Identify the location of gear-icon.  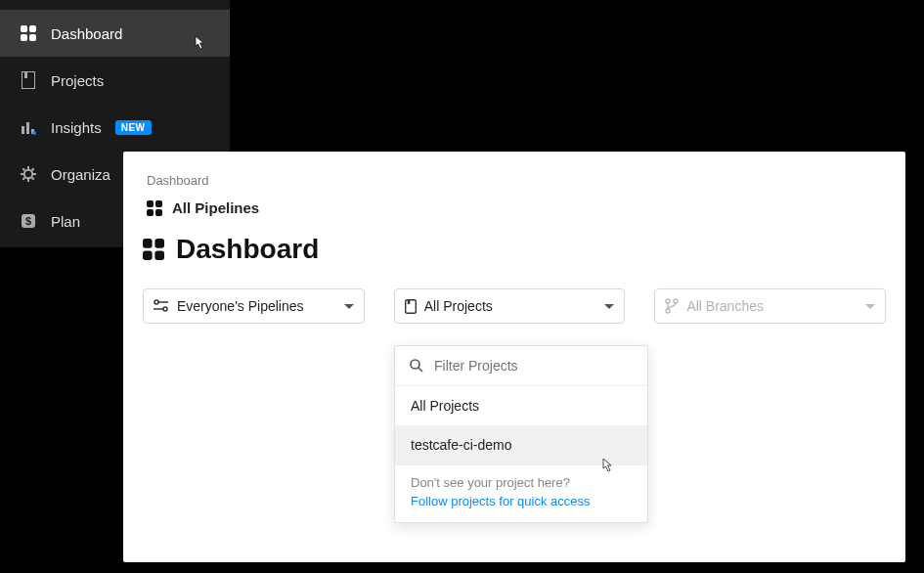
(28, 174).